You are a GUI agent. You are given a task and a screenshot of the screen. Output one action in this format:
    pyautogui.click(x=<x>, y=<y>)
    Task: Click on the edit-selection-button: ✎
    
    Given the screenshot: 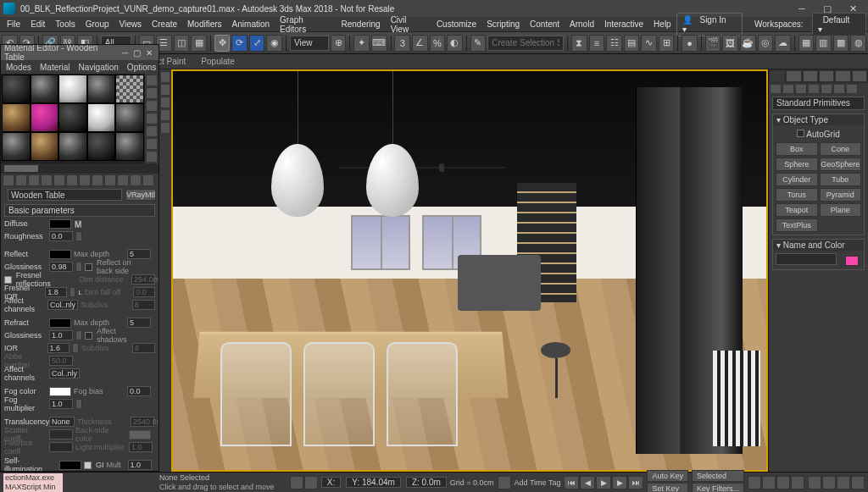 What is the action you would take?
    pyautogui.click(x=478, y=43)
    